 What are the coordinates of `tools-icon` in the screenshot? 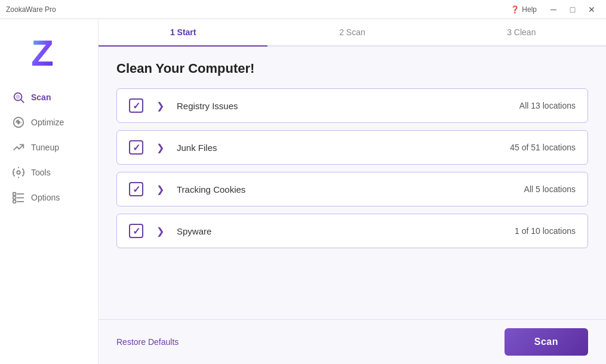 It's located at (19, 172).